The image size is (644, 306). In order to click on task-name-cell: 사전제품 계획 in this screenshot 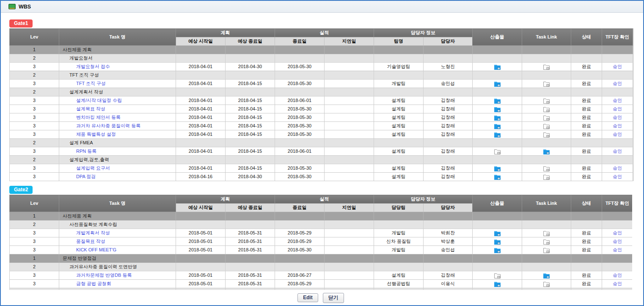, I will do `click(118, 50)`.